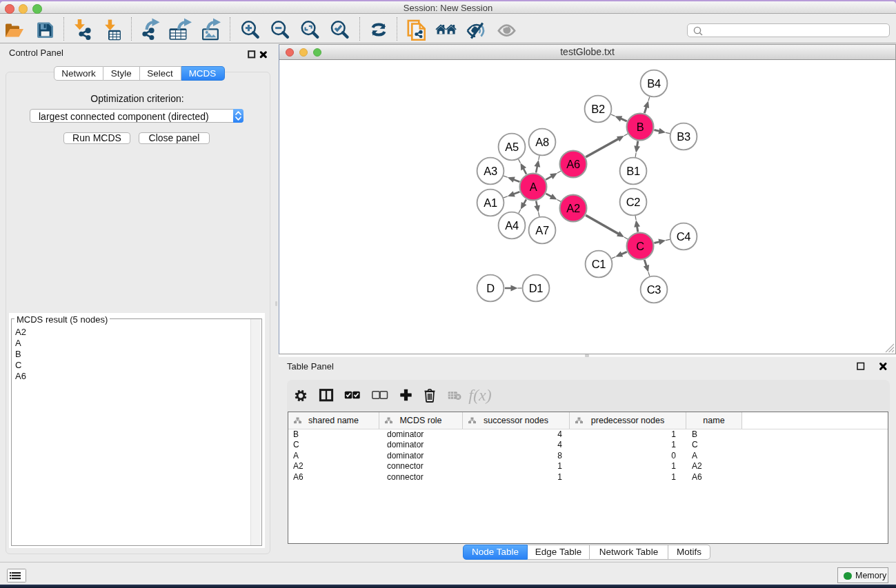  I want to click on svg-text: C4, so click(684, 236).